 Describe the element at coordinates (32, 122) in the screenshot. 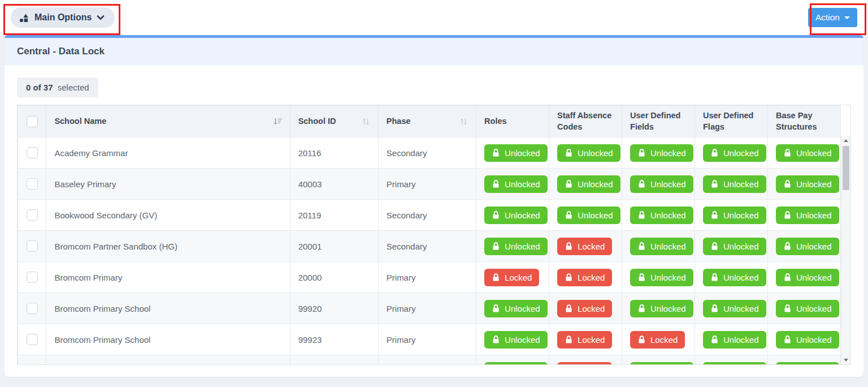

I see `select-all-checkbox` at that location.